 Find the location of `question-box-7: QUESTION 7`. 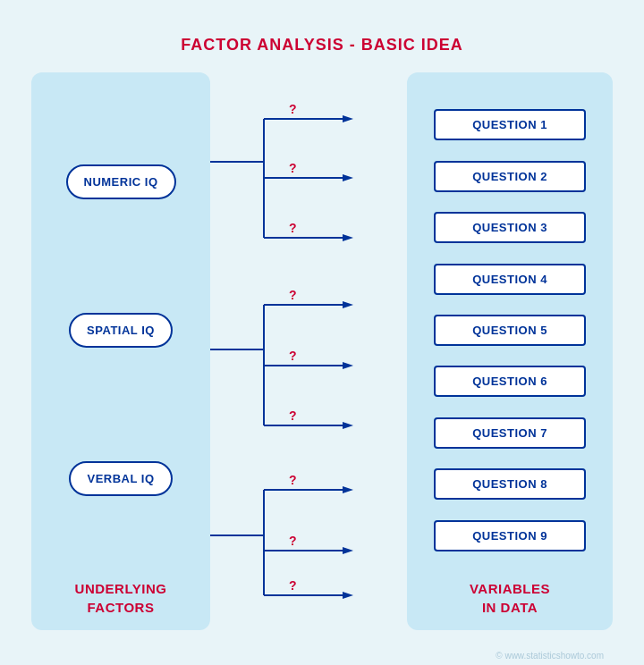

question-box-7: QUESTION 7 is located at coordinates (510, 433).